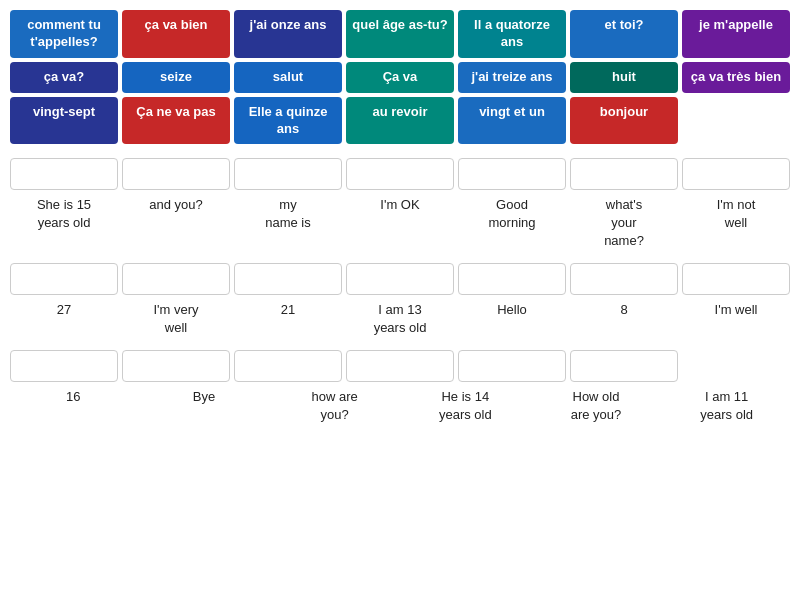 Image resolution: width=800 pixels, height=600 pixels. What do you see at coordinates (334, 406) in the screenshot?
I see `answer-label: how are you?` at bounding box center [334, 406].